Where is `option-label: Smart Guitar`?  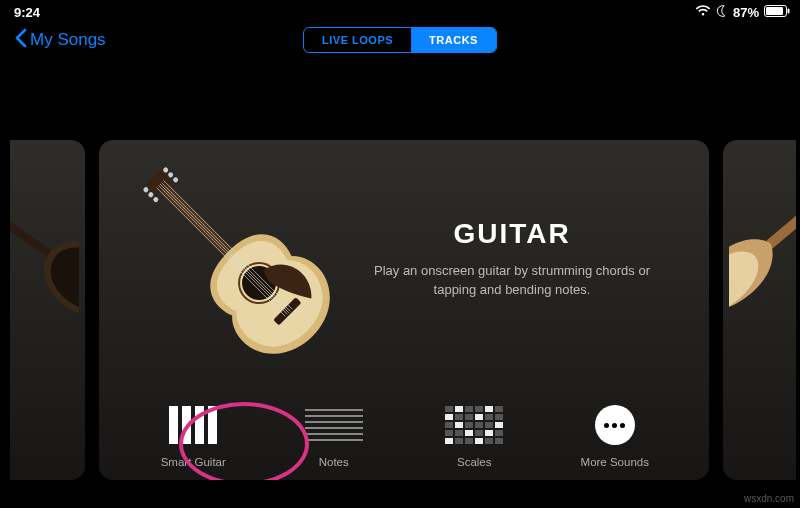 option-label: Smart Guitar is located at coordinates (194, 462).